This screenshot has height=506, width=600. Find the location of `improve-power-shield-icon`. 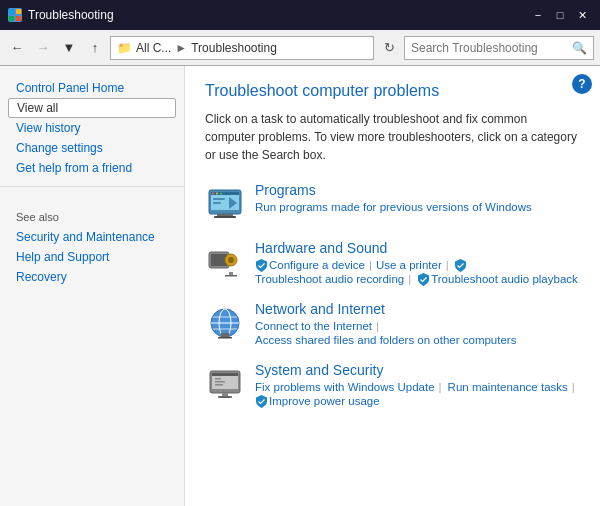

improve-power-shield-icon is located at coordinates (261, 401).